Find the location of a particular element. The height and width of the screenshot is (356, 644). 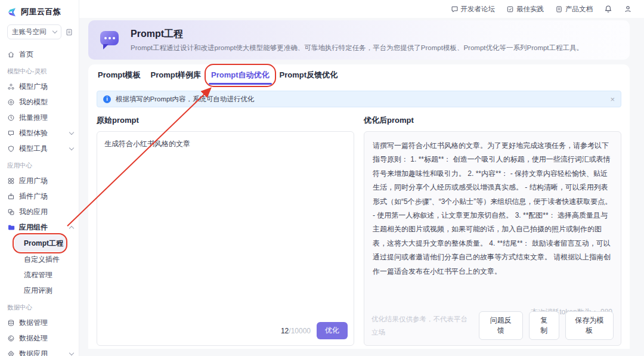

optimized-prompt-label: 优化后prompt is located at coordinates (493, 120).